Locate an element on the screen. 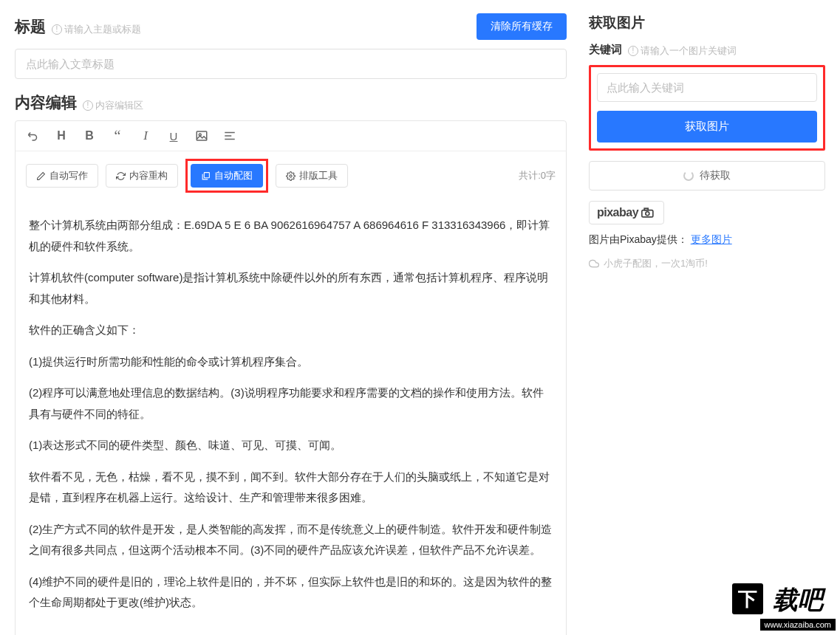  title-hint: ! 请输入主题或标题 is located at coordinates (96, 30).